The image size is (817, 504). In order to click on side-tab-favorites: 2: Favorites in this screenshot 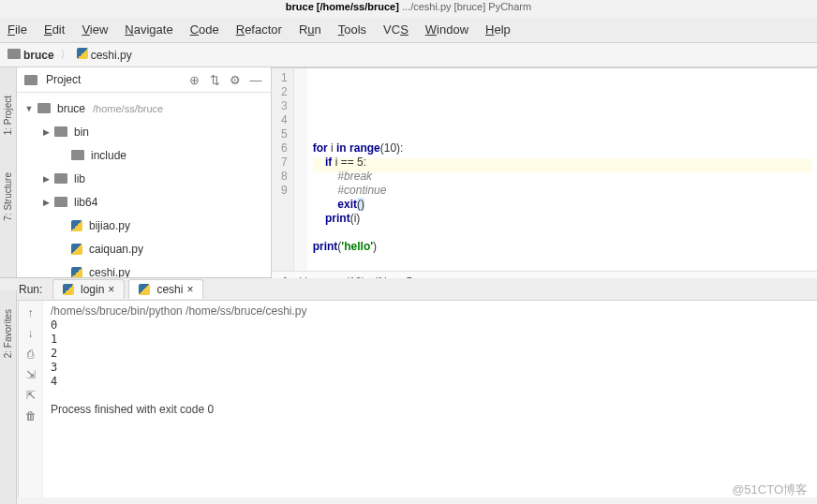, I will do `click(7, 334)`.